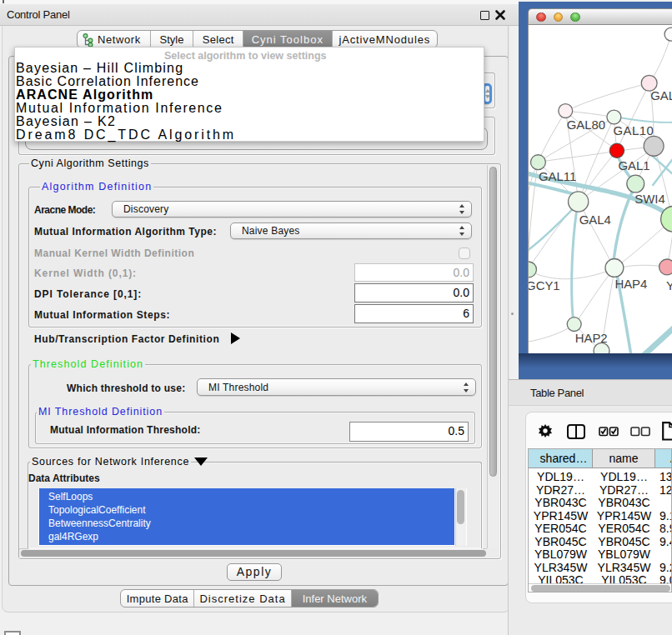  What do you see at coordinates (630, 284) in the screenshot?
I see `svg-text: HAP4` at bounding box center [630, 284].